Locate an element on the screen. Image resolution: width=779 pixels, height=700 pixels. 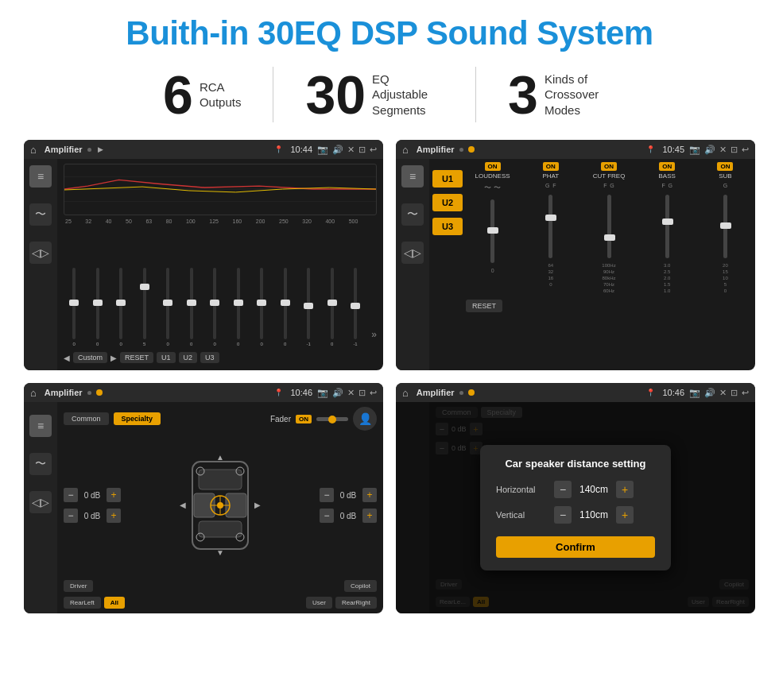
specialty-tab: Specialty is located at coordinates (138, 419).